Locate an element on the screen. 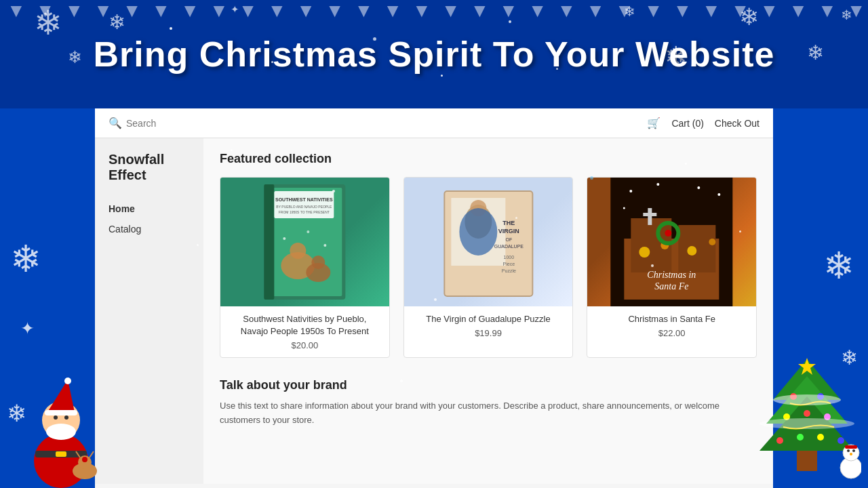 The height and width of the screenshot is (488, 868). product-info-2: The Virgin of Guadalupe Puzzle $19.99 is located at coordinates (488, 325).